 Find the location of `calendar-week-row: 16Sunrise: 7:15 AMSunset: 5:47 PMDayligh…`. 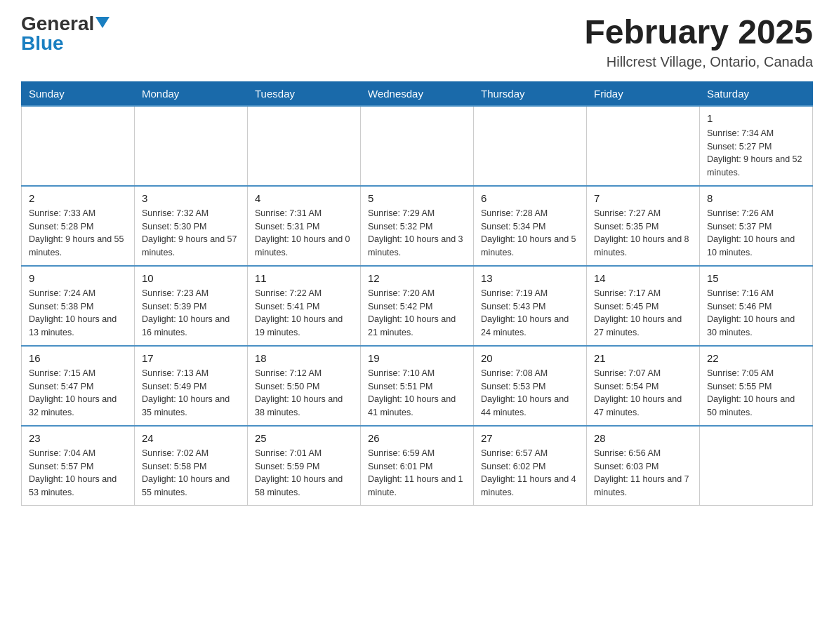

calendar-week-row: 16Sunrise: 7:15 AMSunset: 5:47 PMDayligh… is located at coordinates (417, 386).